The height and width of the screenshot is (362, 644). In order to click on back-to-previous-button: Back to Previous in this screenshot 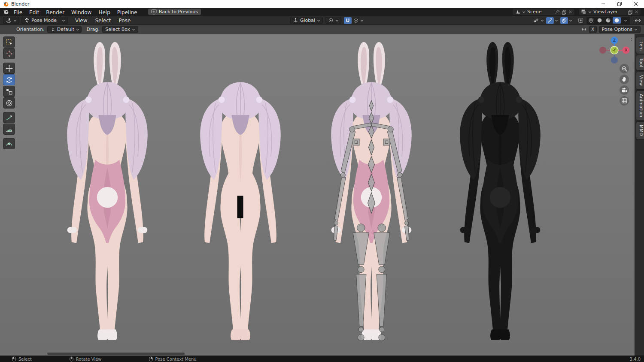, I will do `click(174, 12)`.